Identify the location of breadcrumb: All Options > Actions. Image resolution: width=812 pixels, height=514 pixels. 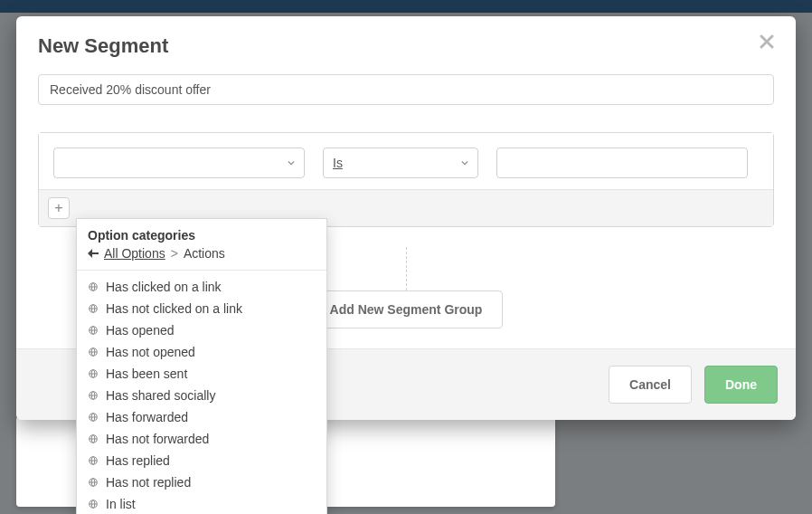
(202, 253).